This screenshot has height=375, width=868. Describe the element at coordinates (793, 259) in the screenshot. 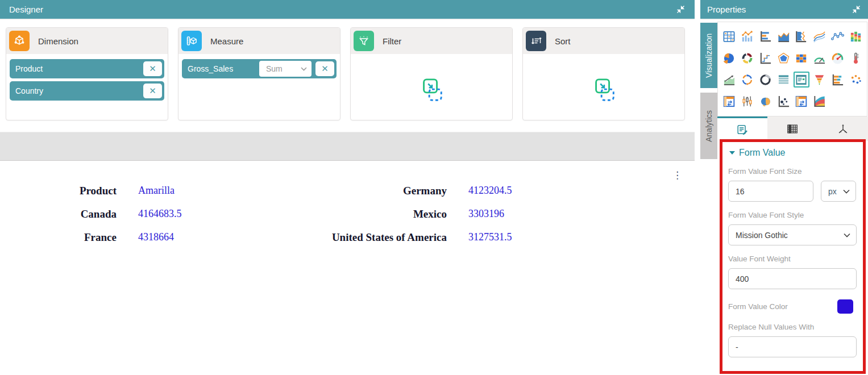

I see `font-weight-label: Value Font Weight` at that location.